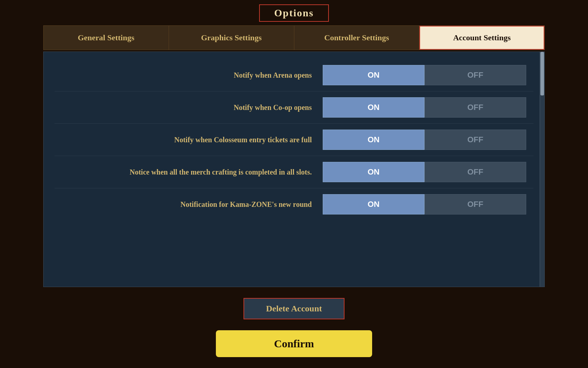 The height and width of the screenshot is (368, 588). I want to click on setting-row-notify-coop: Notify when Co-op opens ON OFF, so click(294, 107).